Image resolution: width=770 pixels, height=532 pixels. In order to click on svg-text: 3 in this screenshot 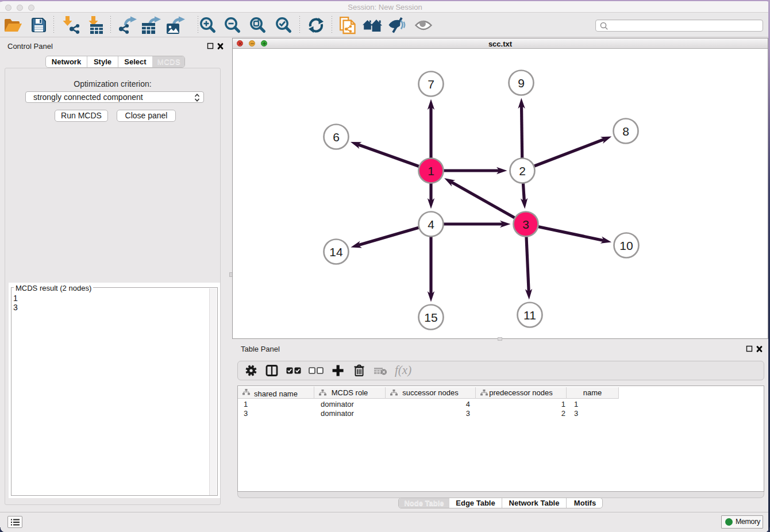, I will do `click(526, 224)`.